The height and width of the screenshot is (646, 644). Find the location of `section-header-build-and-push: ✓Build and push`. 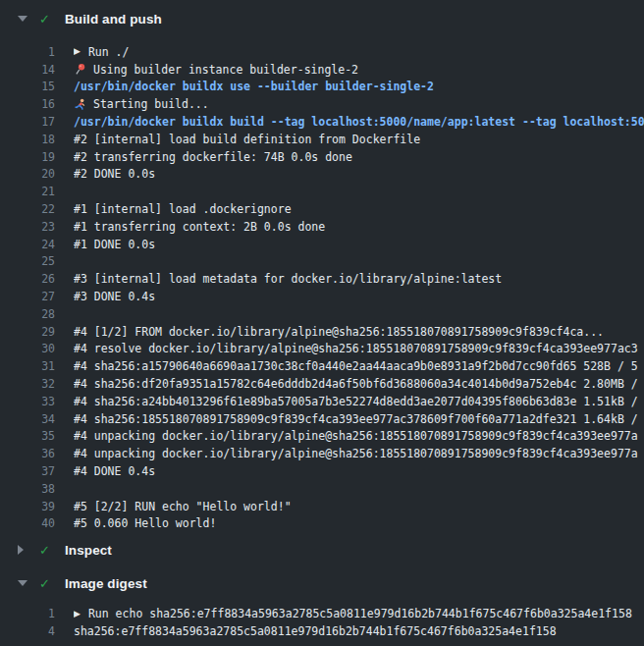

section-header-build-and-push: ✓Build and push is located at coordinates (322, 19).